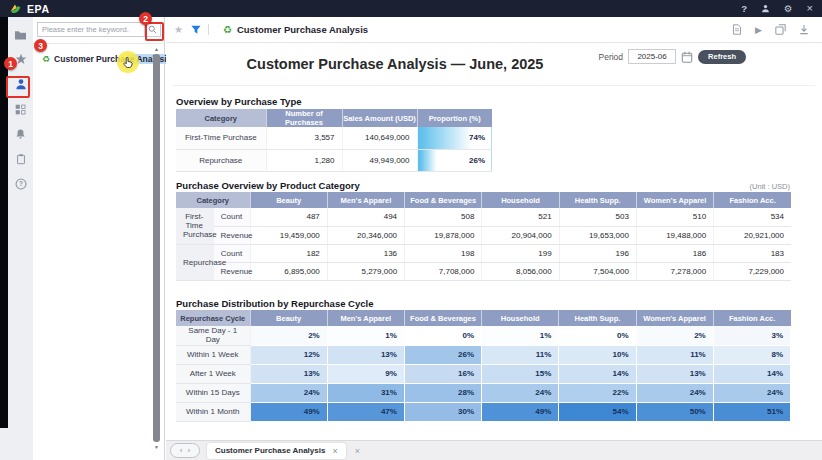 This screenshot has height=460, width=822. I want to click on value-cell: 503, so click(598, 217).